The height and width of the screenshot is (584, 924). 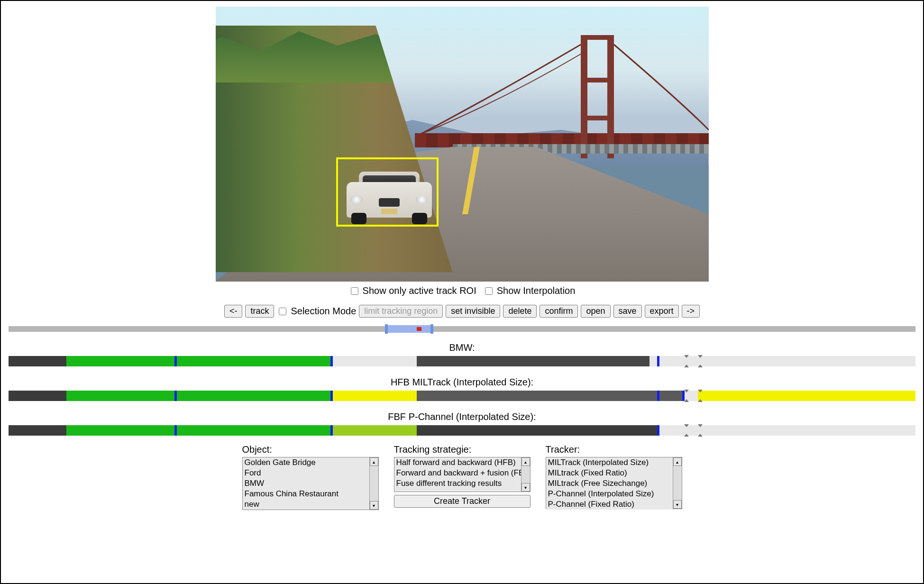 What do you see at coordinates (462, 329) in the screenshot?
I see `timeline-slider` at bounding box center [462, 329].